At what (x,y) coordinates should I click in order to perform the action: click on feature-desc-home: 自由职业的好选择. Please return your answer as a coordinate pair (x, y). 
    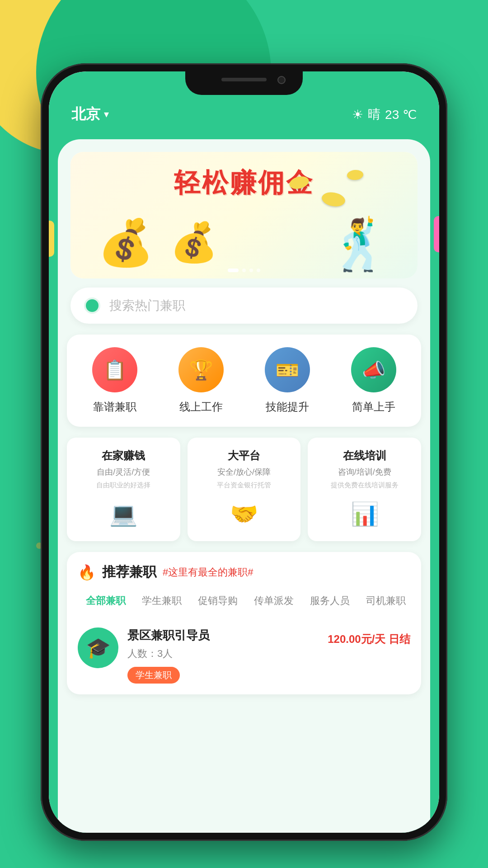
    Looking at the image, I should click on (123, 486).